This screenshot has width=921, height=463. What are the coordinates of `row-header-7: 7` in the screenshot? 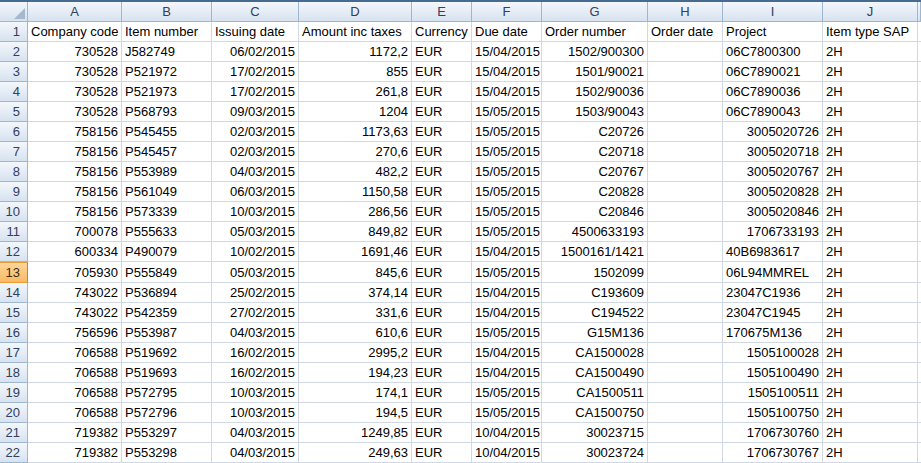 It's located at (14, 152).